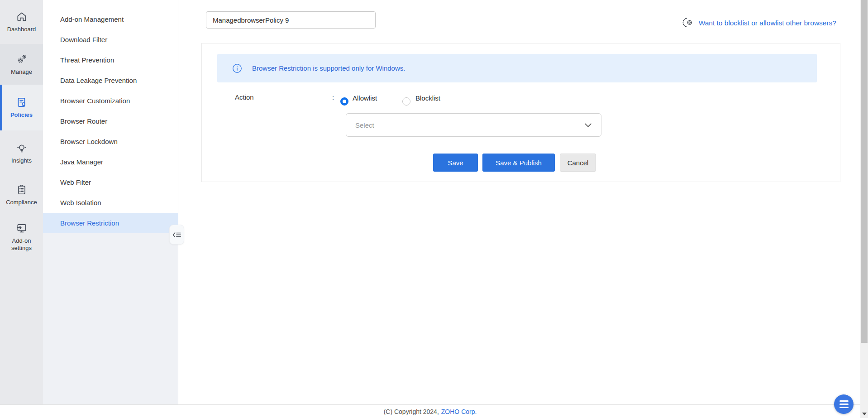 The width and height of the screenshot is (868, 418). Describe the element at coordinates (344, 101) in the screenshot. I see `allowlist-radio` at that location.